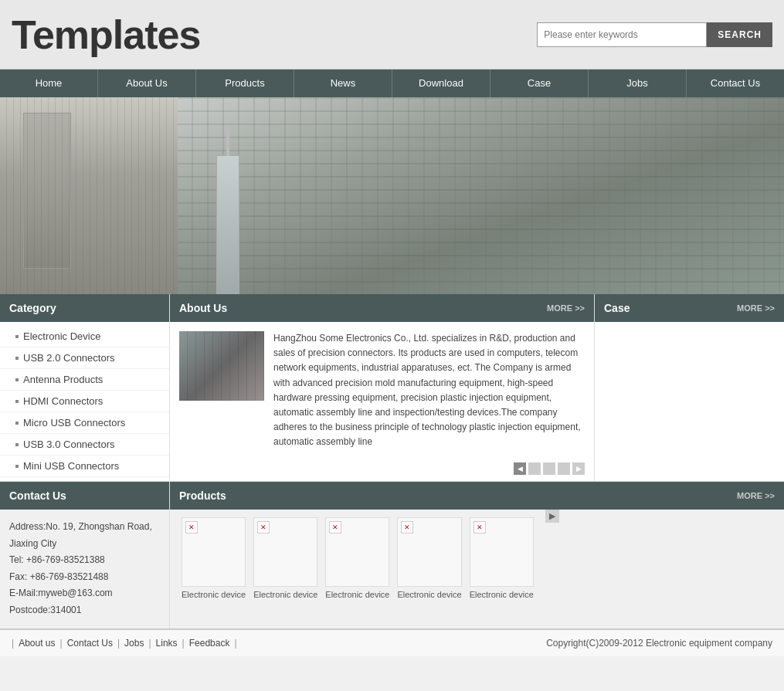 This screenshot has width=784, height=691. I want to click on contact-info: Address:No. 19, Zhongshan Road, Jiaxing …, so click(85, 569).